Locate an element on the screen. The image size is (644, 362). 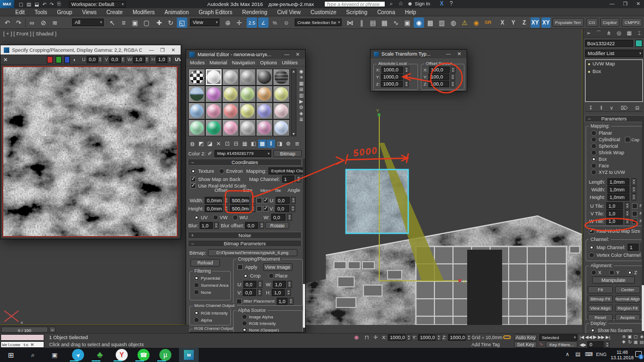
save-file-icon: ⬓ is located at coordinates (37, 4).